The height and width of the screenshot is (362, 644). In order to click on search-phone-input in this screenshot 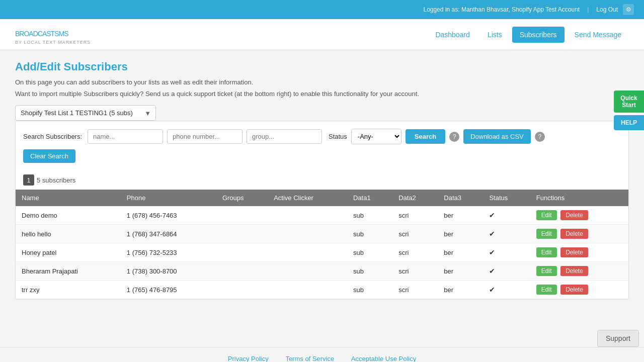, I will do `click(205, 137)`.